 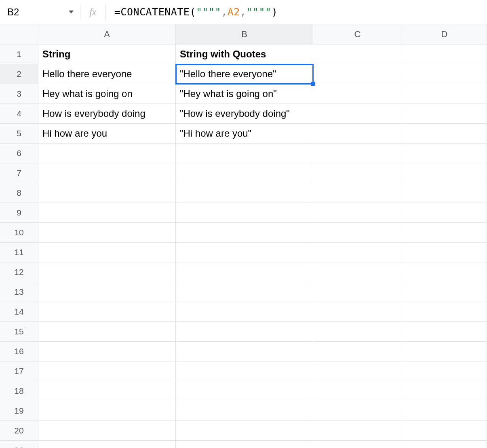 What do you see at coordinates (245, 332) in the screenshot?
I see `cell-B15` at bounding box center [245, 332].